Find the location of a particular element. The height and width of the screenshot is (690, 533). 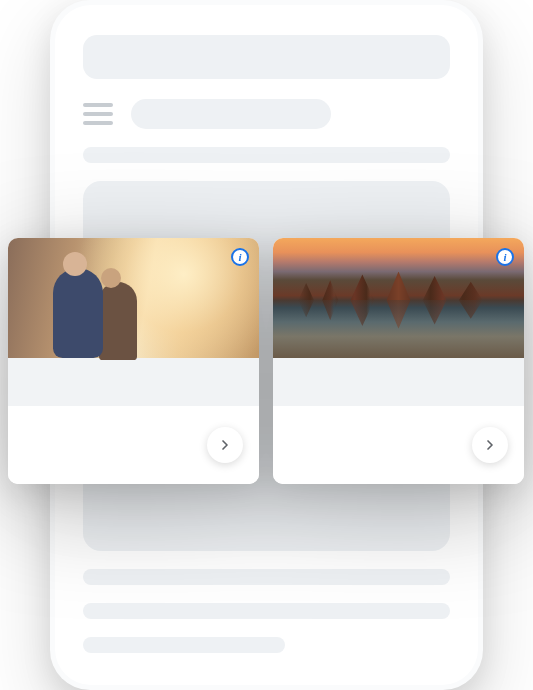

skeleton-header-row is located at coordinates (266, 114).